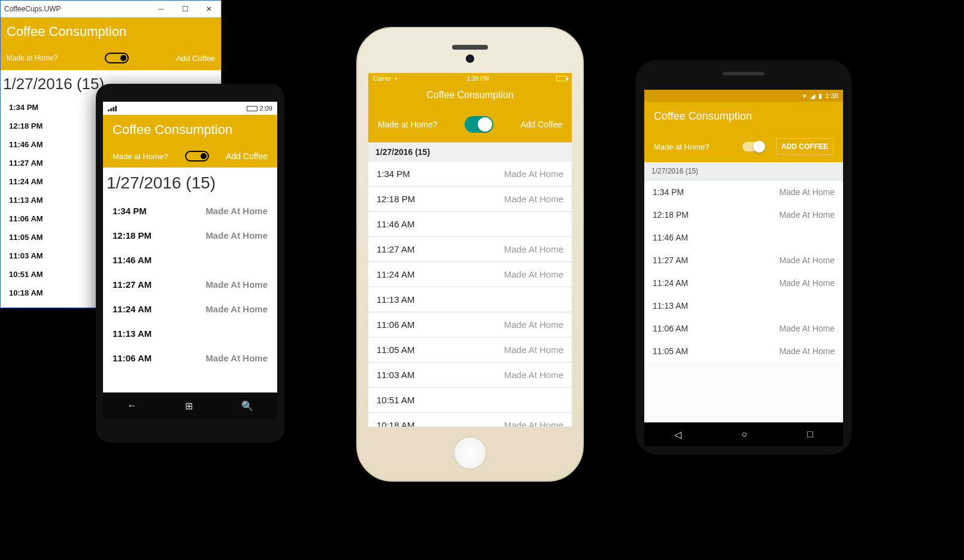 This screenshot has width=964, height=560. I want to click on list-item: 10:18 AM Made At Home, so click(470, 420).